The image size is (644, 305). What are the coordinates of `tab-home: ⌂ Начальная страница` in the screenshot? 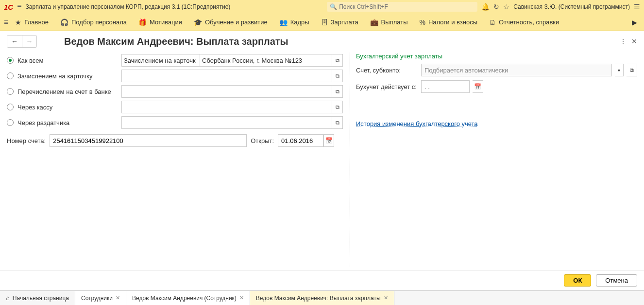 It's located at (38, 298).